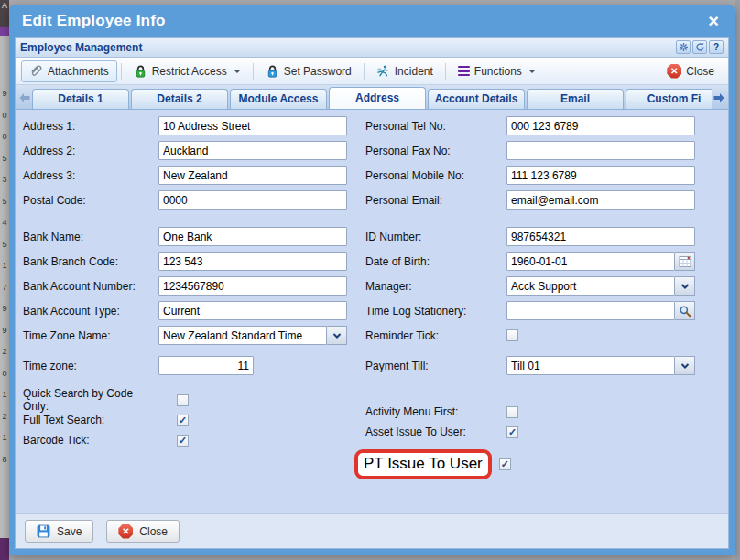  What do you see at coordinates (25, 97) in the screenshot?
I see `tab-scroll-left-icon` at bounding box center [25, 97].